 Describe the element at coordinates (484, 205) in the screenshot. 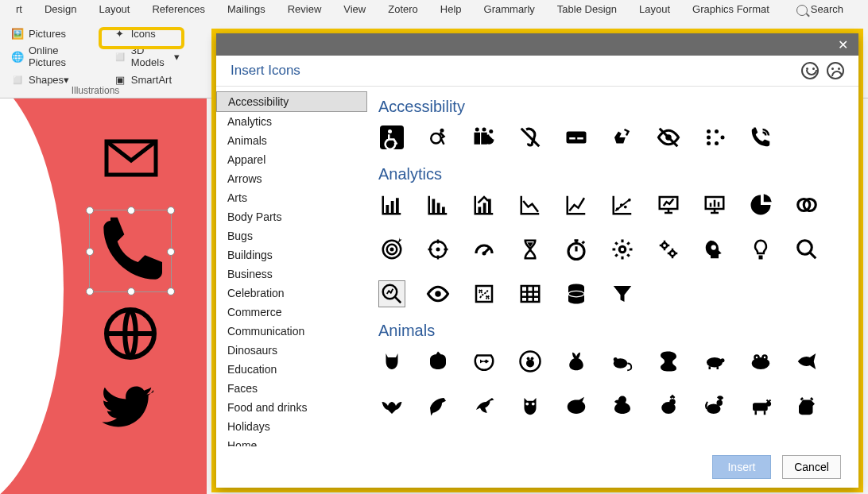

I see `bar-chart-up-arrow-icon` at that location.